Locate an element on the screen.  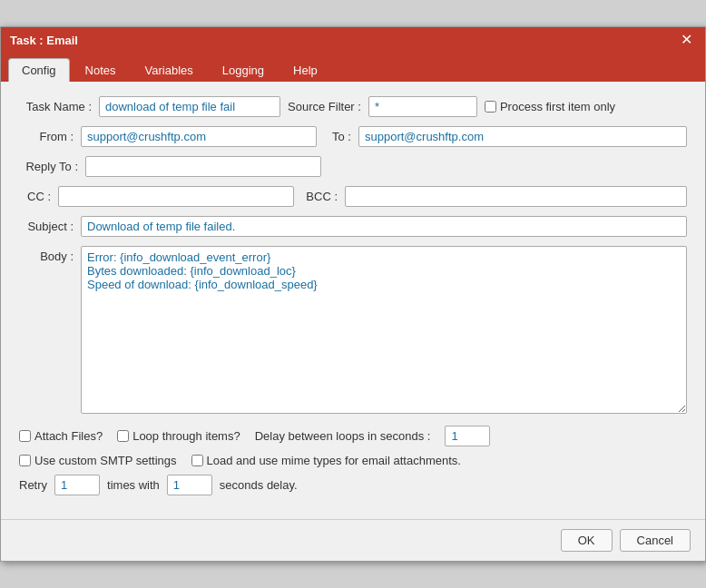
mime-types-item: Load and use mime types for email attach… is located at coordinates (327, 461).